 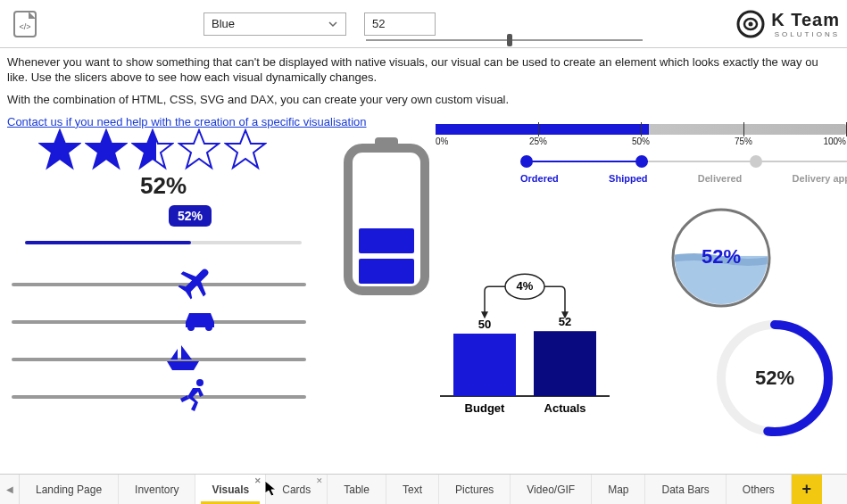 I want to click on tab-text: Text, so click(x=412, y=489).